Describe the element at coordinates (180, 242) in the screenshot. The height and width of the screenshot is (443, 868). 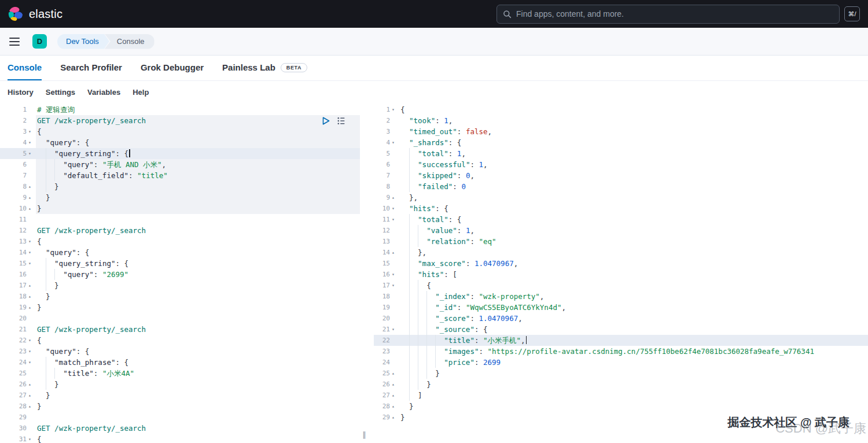
I see `code-line: 13▾{` at that location.